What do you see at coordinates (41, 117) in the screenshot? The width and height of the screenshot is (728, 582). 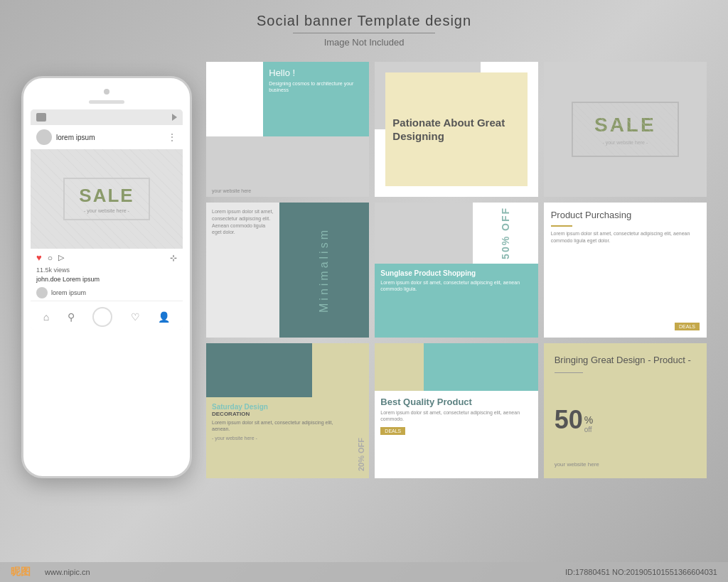 I see `camera-icon` at bounding box center [41, 117].